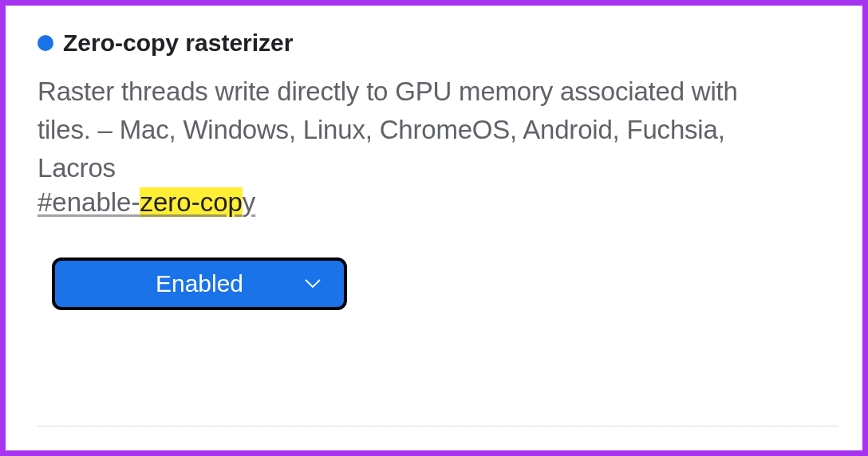 Image resolution: width=868 pixels, height=456 pixels. What do you see at coordinates (191, 202) in the screenshot?
I see `search-highlight: zero-cop` at bounding box center [191, 202].